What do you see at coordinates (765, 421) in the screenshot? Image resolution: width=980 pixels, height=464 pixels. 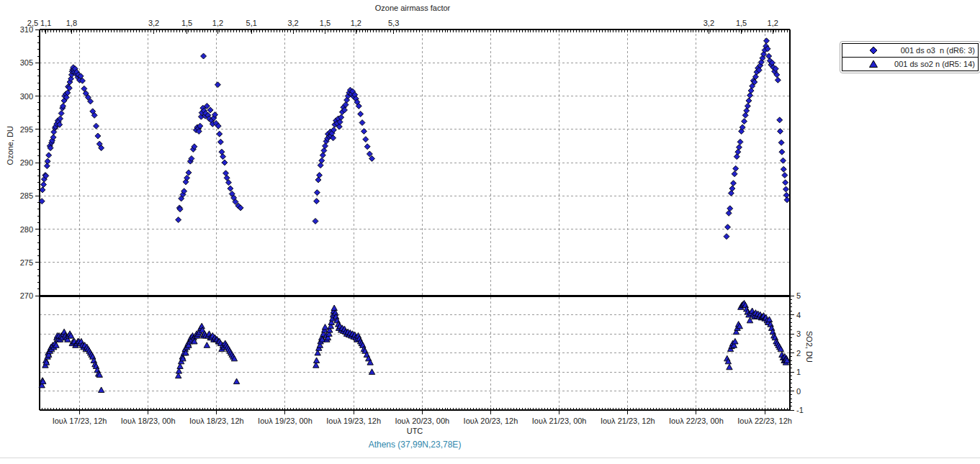 I see `x-tick-label: Ιουλ 22/23, 12h` at bounding box center [765, 421].